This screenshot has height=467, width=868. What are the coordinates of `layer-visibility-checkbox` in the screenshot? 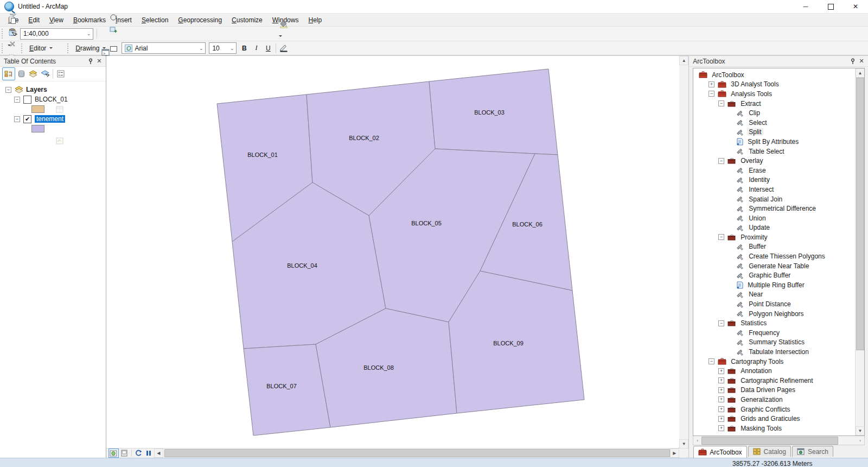 It's located at (27, 100).